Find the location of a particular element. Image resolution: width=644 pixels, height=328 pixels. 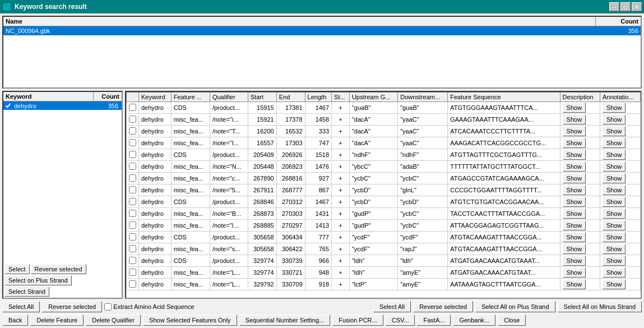

table-row: dehydro misc_fea... /note="s... 305658 3… is located at coordinates (383, 249).